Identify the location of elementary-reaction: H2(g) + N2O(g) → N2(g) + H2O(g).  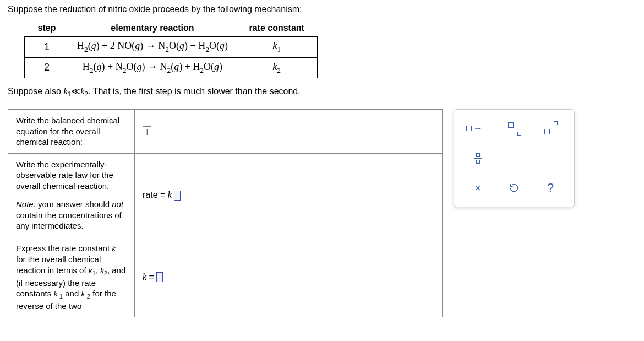
(152, 68).